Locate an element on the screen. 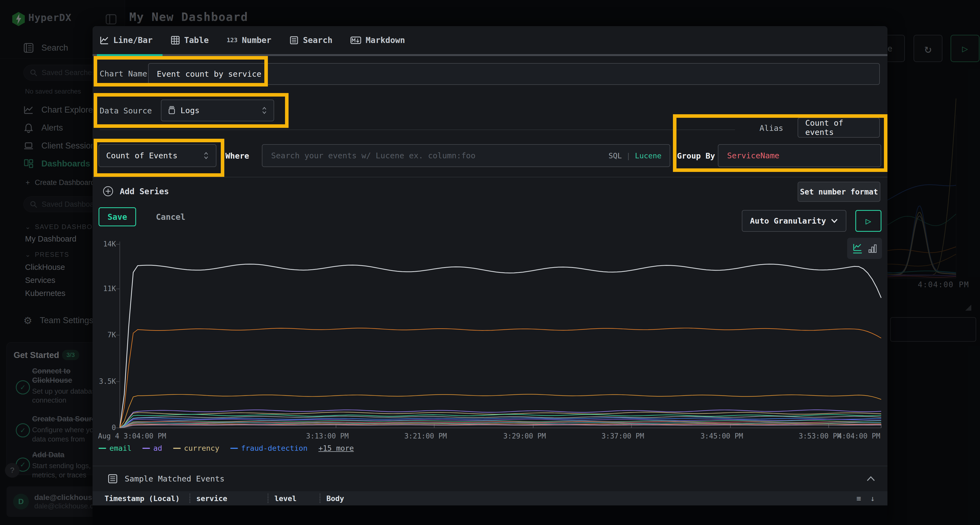 Image resolution: width=980 pixels, height=525 pixels. events-table-body is located at coordinates (490, 515).